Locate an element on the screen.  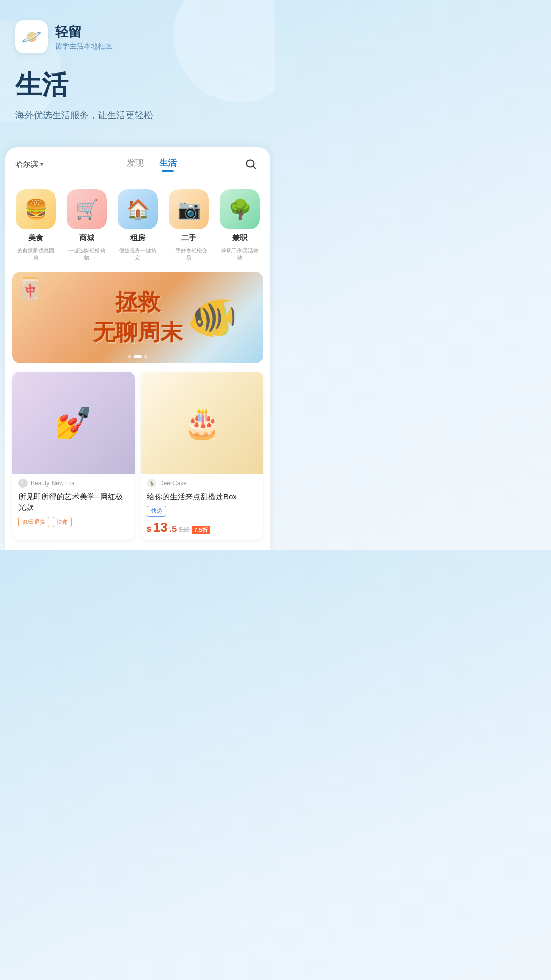
seller-name-cake: DeerCake is located at coordinates (173, 483).